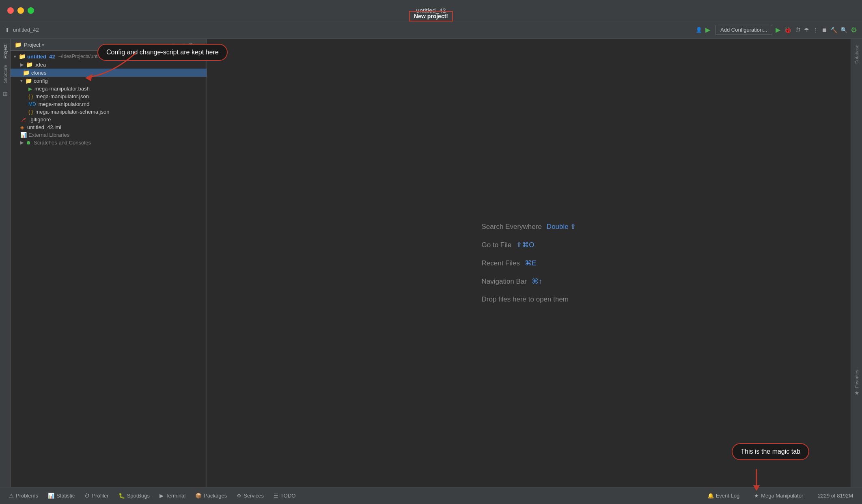  I want to click on collapse-all-icon: ⇤, so click(175, 45).